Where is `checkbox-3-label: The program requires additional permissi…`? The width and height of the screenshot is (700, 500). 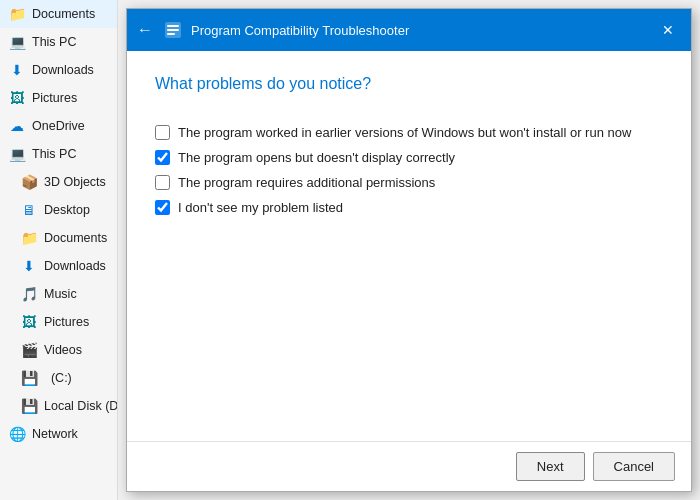 checkbox-3-label: The program requires additional permissi… is located at coordinates (306, 182).